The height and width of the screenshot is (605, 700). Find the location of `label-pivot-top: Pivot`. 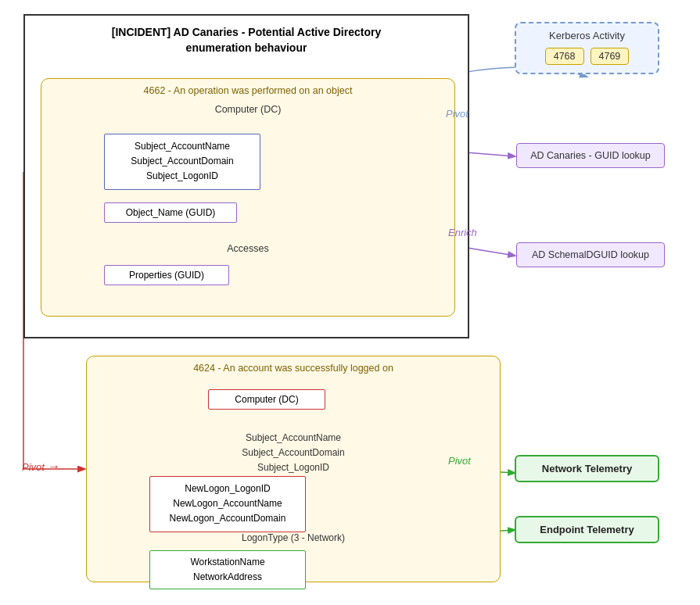

label-pivot-top: Pivot is located at coordinates (457, 114).